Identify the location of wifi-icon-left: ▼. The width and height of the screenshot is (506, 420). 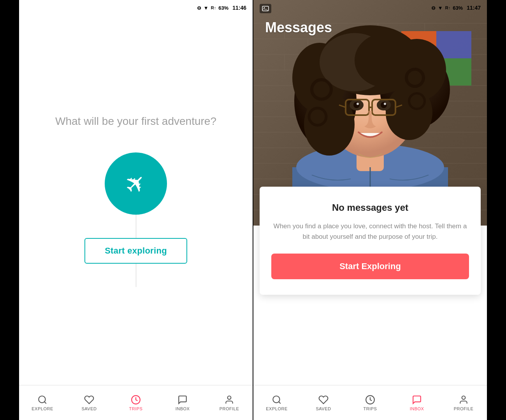
(206, 8).